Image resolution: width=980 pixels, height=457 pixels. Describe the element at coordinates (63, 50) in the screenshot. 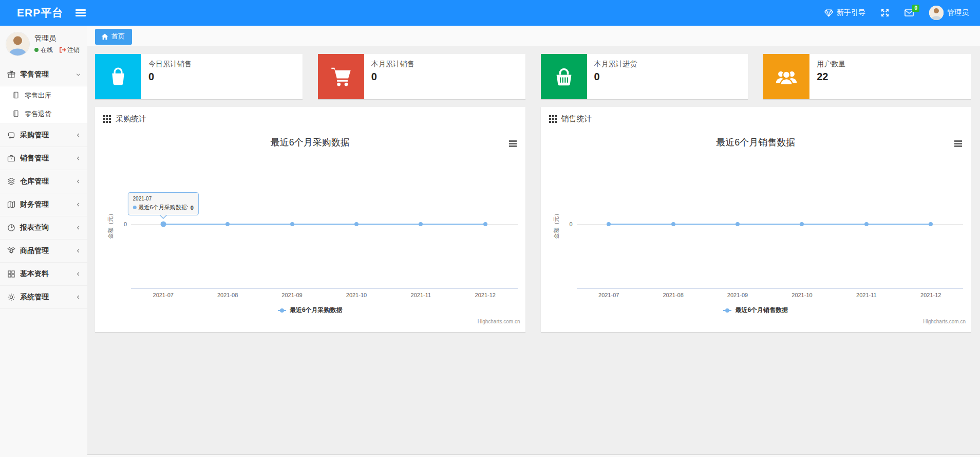

I see `sign-out-icon` at that location.